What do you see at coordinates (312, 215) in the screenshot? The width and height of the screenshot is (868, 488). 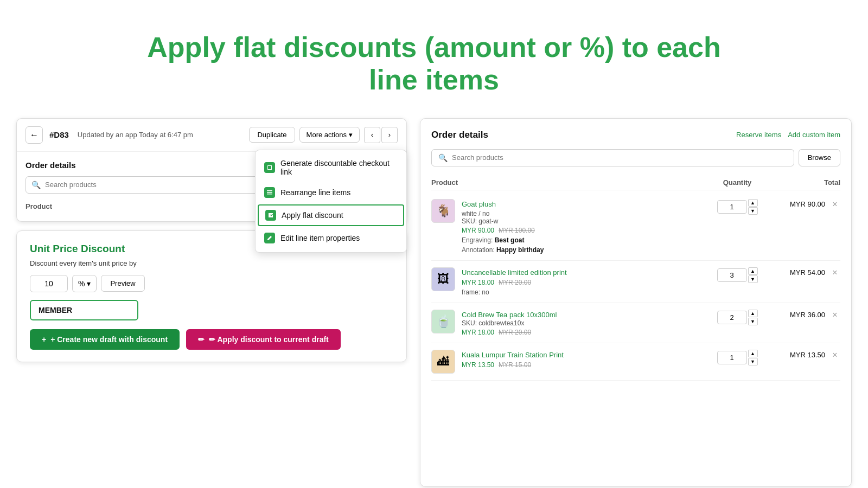 I see `menu-item-apply-flat-label: Apply flat discount` at bounding box center [312, 215].